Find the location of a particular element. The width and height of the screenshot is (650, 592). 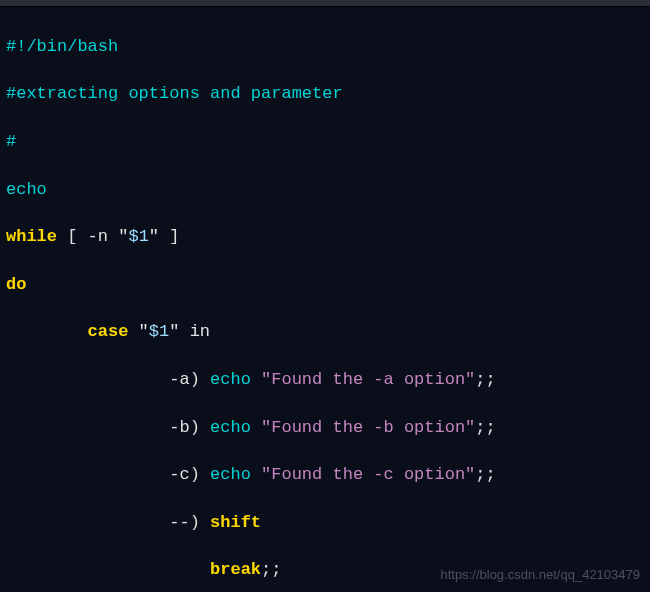

title-bar is located at coordinates (325, 4).